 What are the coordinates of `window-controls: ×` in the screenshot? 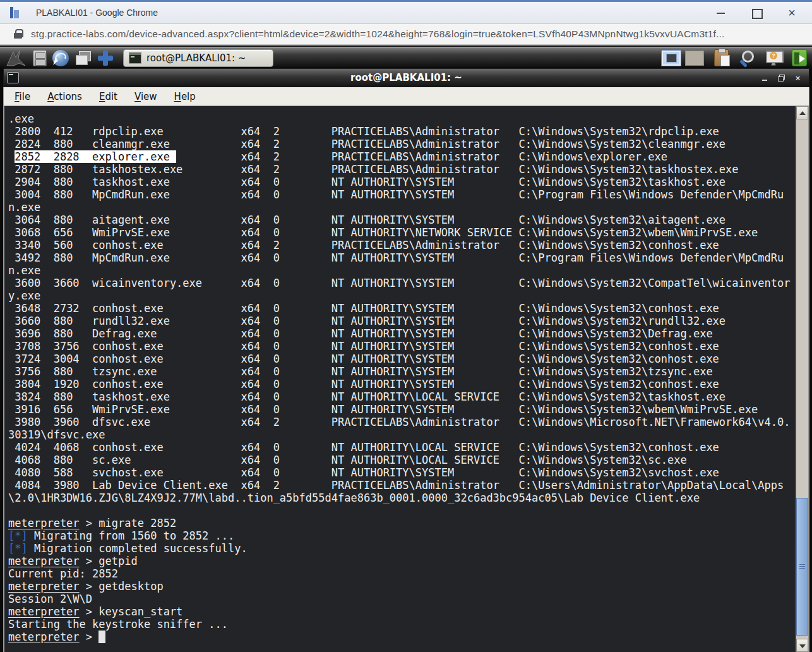 It's located at (764, 13).